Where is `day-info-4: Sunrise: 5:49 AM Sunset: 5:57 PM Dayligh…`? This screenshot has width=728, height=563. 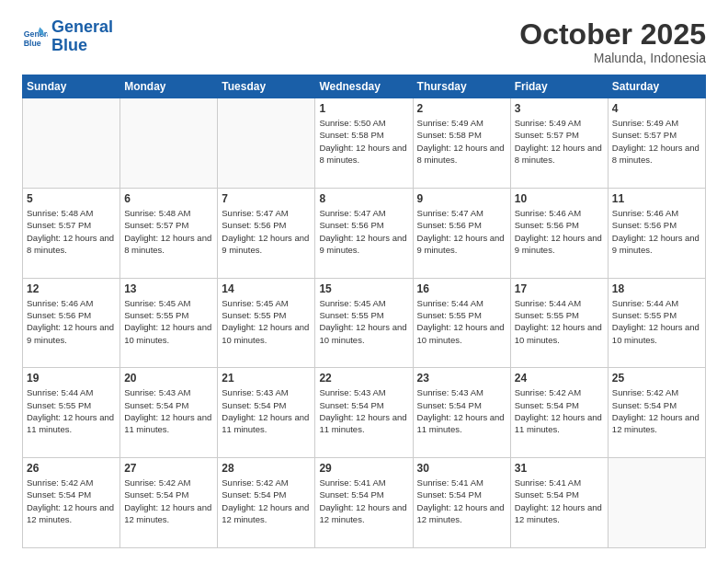
day-info-4: Sunrise: 5:49 AM Sunset: 5:57 PM Dayligh… is located at coordinates (656, 142).